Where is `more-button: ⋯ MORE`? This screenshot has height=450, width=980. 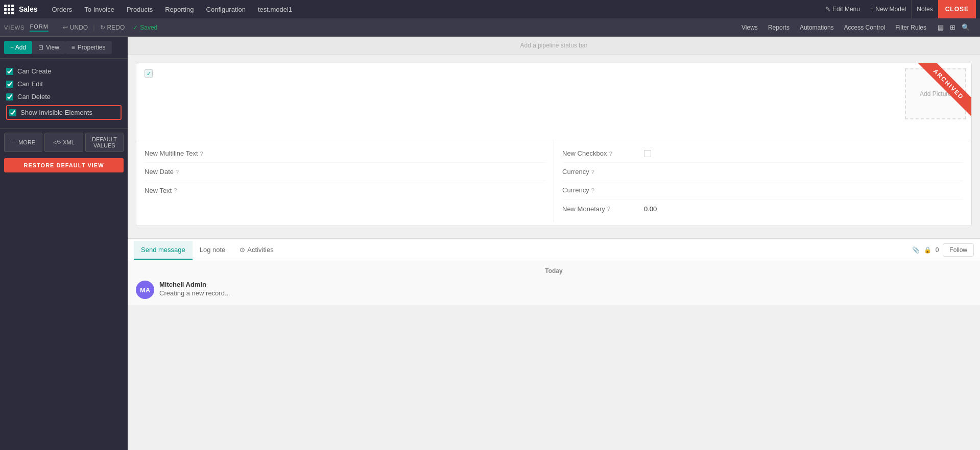 more-button: ⋯ MORE is located at coordinates (23, 142).